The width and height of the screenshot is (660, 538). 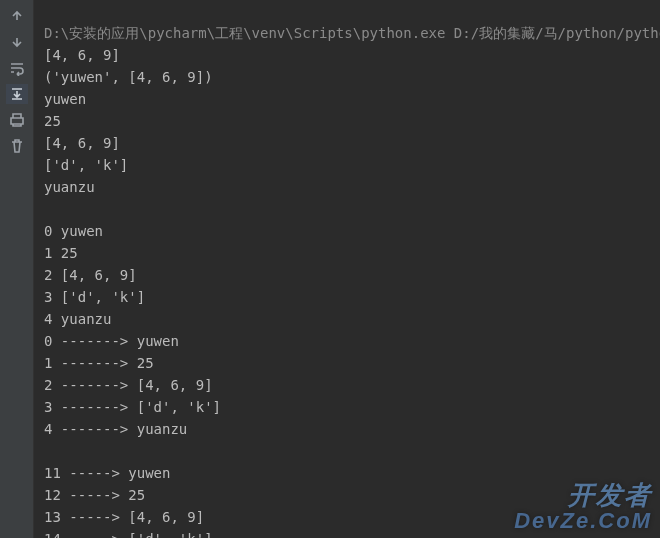 I want to click on console-gutter, so click(x=17, y=269).